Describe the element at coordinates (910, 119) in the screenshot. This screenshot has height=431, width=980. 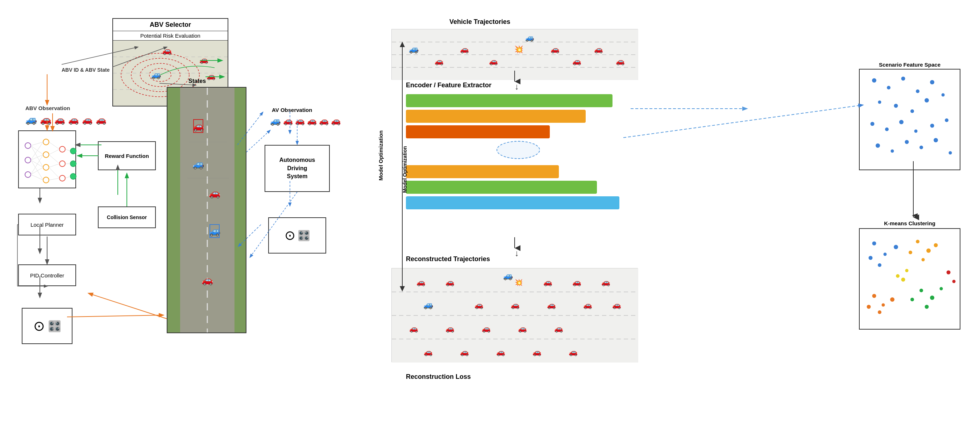
I see `scenario-feature-space-box` at that location.